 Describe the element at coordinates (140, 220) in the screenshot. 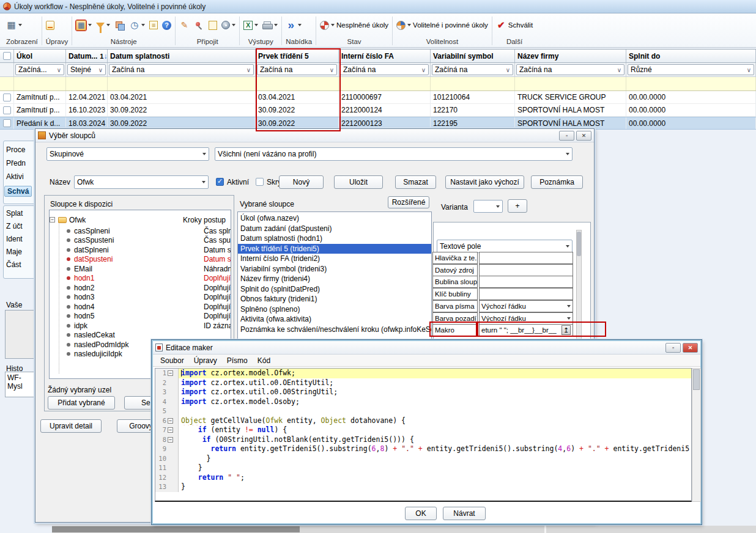

I see `tree-root-row: − Ofwk Kroky postup` at that location.